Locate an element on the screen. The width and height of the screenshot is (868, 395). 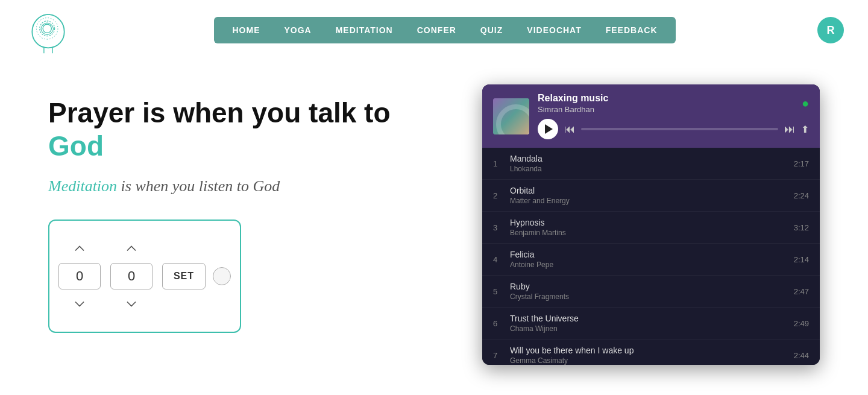
playlist-item: 7 Will you be there when I wake up Gemma… is located at coordinates (651, 352).